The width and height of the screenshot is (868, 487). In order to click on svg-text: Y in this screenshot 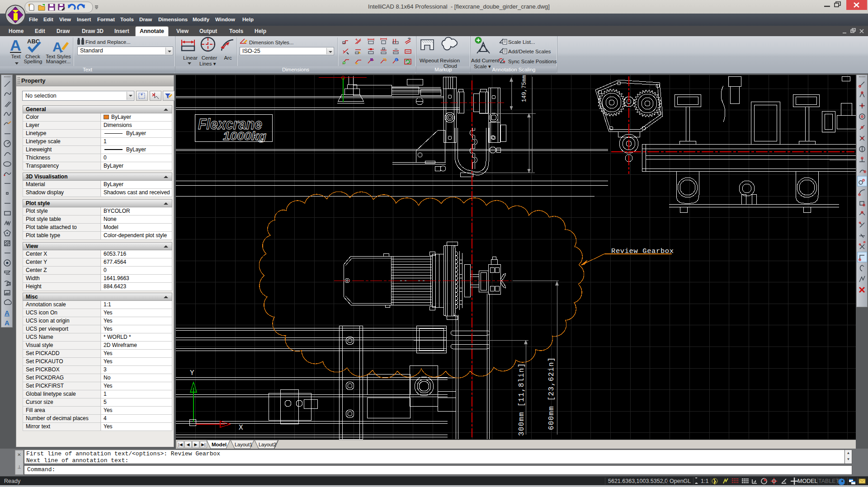, I will do `click(192, 373)`.